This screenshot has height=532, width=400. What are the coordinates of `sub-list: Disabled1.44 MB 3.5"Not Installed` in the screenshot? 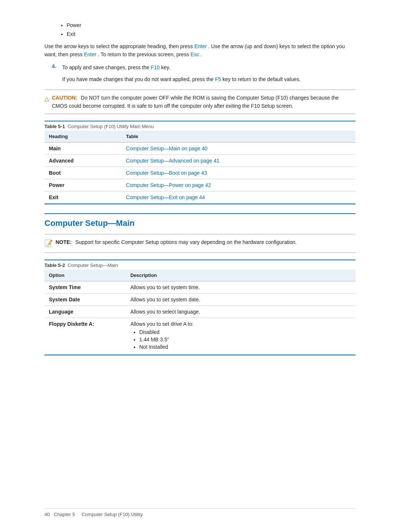 It's located at (245, 339).